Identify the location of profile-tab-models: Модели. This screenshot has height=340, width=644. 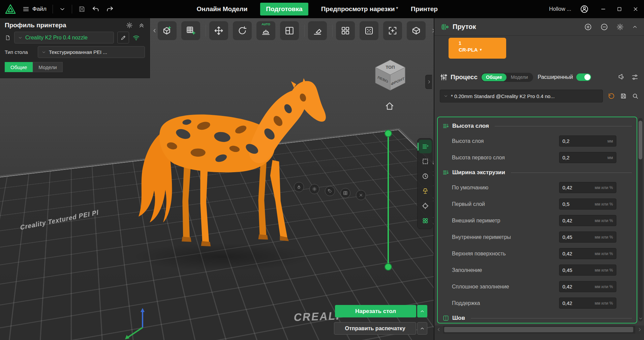
(48, 67).